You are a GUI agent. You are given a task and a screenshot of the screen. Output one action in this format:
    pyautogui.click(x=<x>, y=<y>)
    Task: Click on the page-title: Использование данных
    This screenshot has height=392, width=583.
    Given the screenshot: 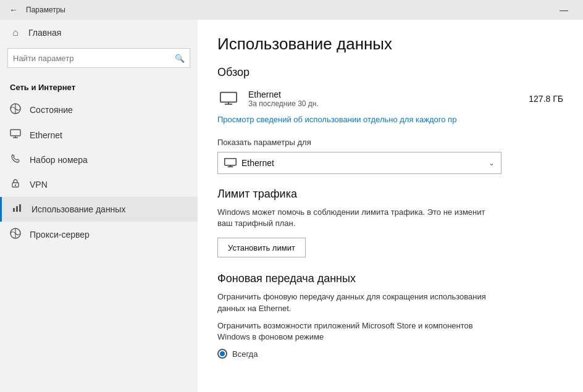 What is the action you would take?
    pyautogui.click(x=390, y=44)
    